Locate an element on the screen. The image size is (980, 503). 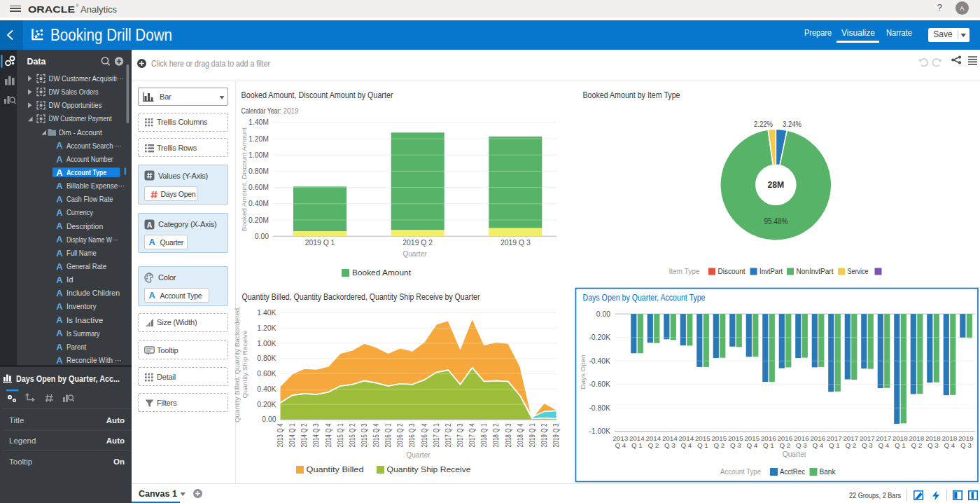
svg-text: Item Type is located at coordinates (684, 271).